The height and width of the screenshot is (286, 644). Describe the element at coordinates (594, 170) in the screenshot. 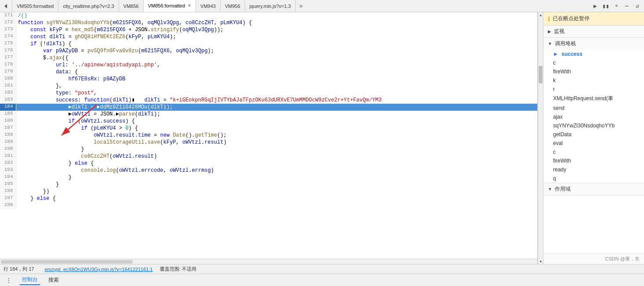

I see `call-stack-item-ready: ready` at that location.